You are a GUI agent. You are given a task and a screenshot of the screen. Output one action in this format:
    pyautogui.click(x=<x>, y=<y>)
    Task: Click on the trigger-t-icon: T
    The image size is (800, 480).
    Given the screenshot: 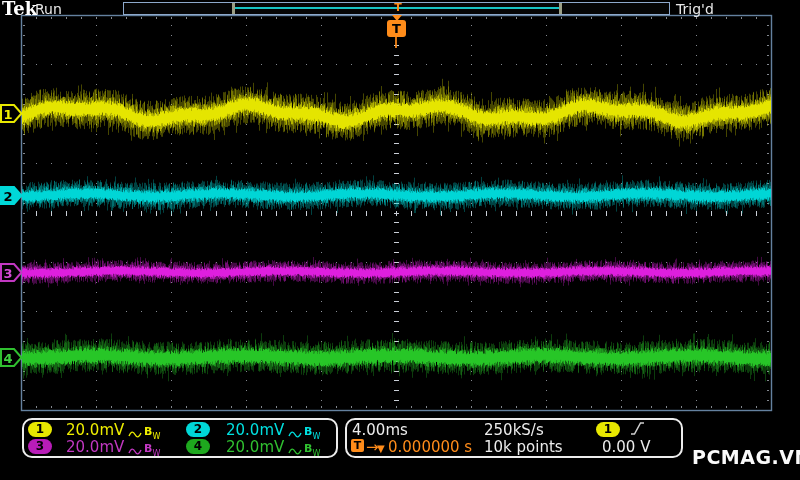 What is the action you would take?
    pyautogui.click(x=358, y=446)
    